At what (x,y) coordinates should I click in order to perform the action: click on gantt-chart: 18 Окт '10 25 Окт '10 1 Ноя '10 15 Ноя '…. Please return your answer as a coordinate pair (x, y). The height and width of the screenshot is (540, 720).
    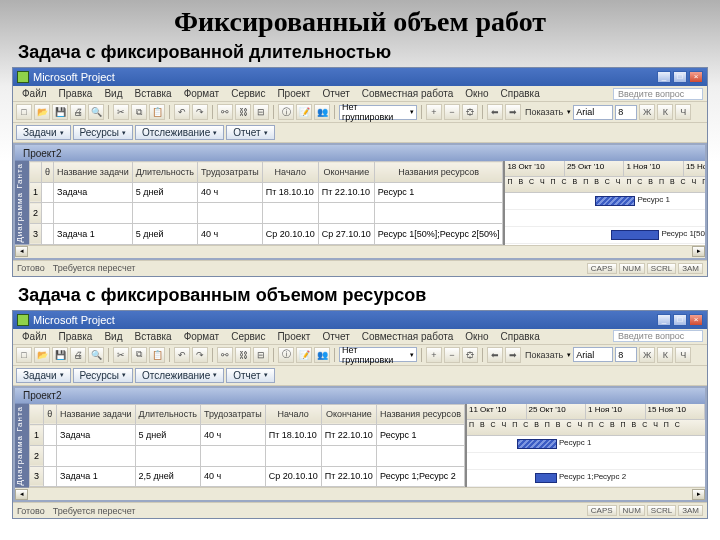
    Looking at the image, I should click on (604, 203).